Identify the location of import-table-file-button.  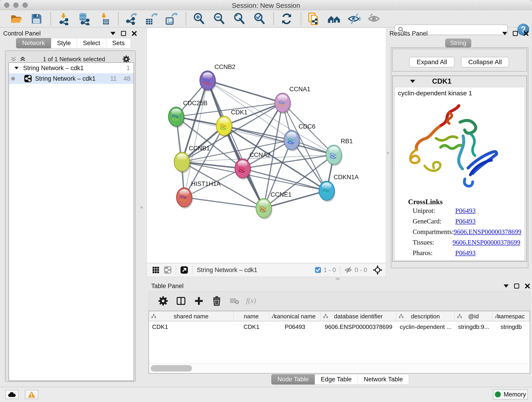
(104, 19).